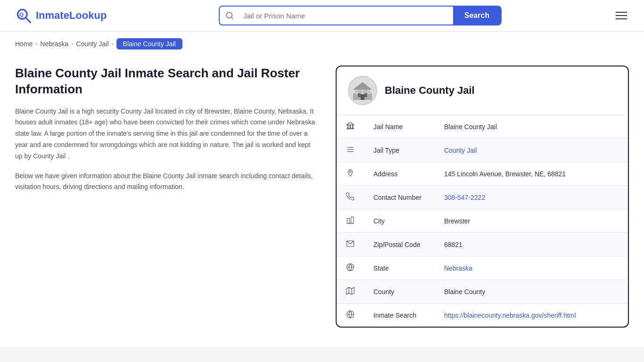 The height and width of the screenshot is (362, 644). Describe the element at coordinates (454, 245) in the screenshot. I see `info-value: 68821` at that location.